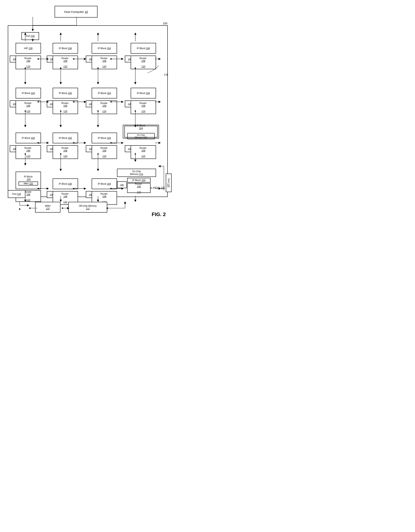 This screenshot has height=532, width=415. I want to click on router-r2c1: Router 108 110, so click(65, 152).